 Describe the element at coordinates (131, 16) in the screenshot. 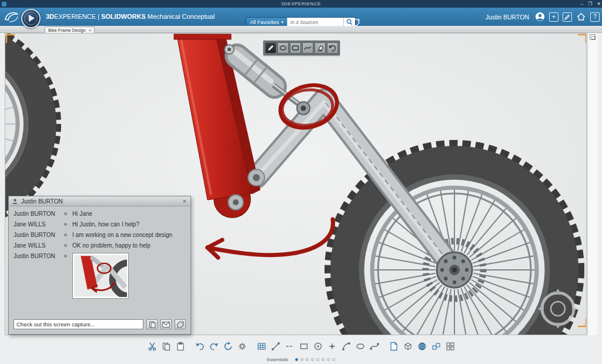

I see `brand-title: 3DEXPERIENCE | SOLIDWORKS Mechanical Con…` at that location.